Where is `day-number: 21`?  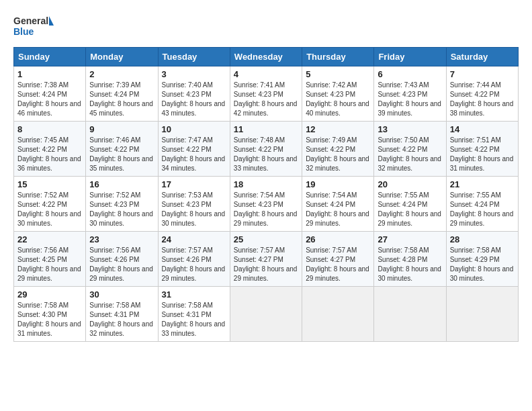 day-number: 21 is located at coordinates (482, 184).